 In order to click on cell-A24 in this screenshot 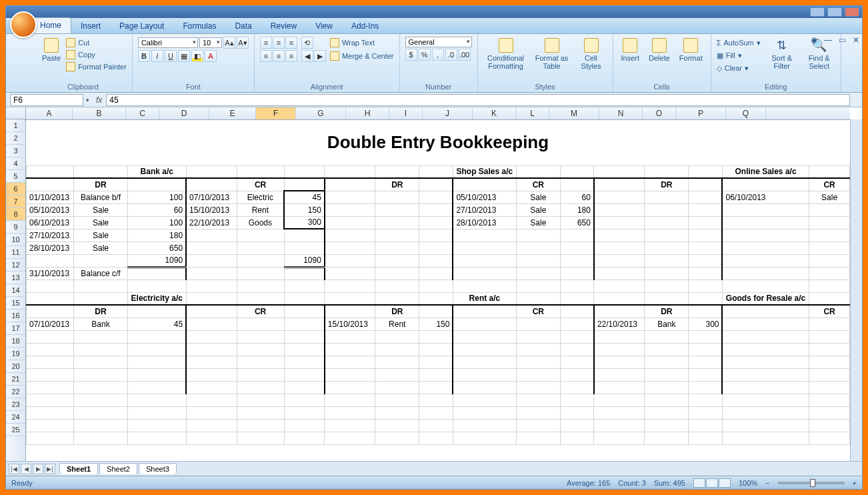, I will do `click(51, 426)`.